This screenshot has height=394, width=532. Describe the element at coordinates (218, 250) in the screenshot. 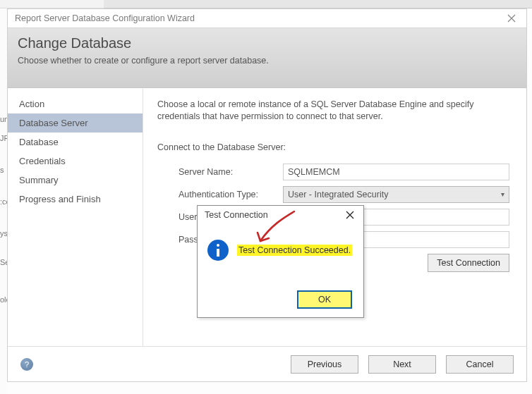

I see `info-icon` at that location.